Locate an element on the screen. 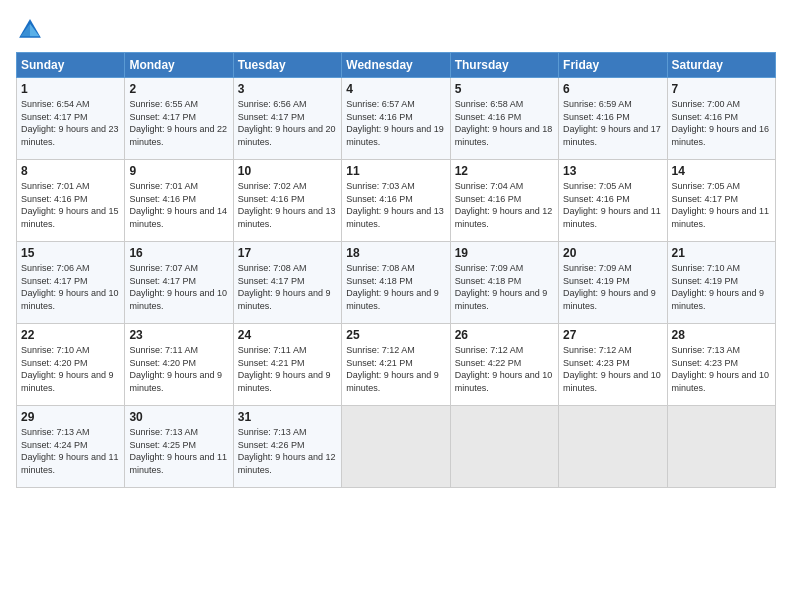  weekday-header-row: SundayMondayTuesdayWednesdayThursdayFrid… is located at coordinates (396, 66).